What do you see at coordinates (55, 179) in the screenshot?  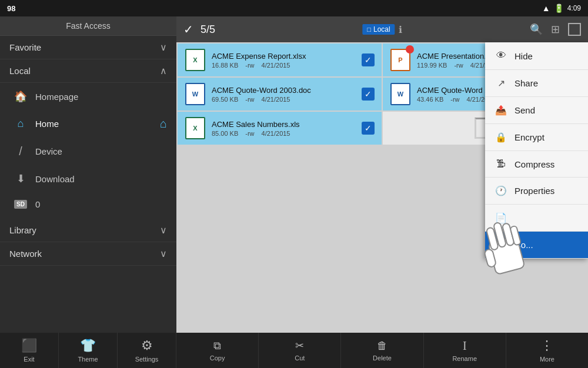 I see `download-label: Download` at bounding box center [55, 179].